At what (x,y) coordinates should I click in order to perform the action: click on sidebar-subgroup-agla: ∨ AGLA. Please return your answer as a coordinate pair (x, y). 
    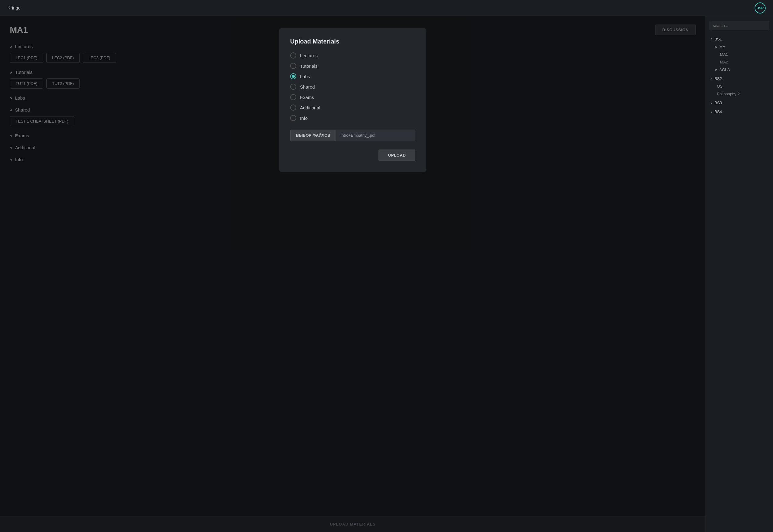
    Looking at the image, I should click on (741, 70).